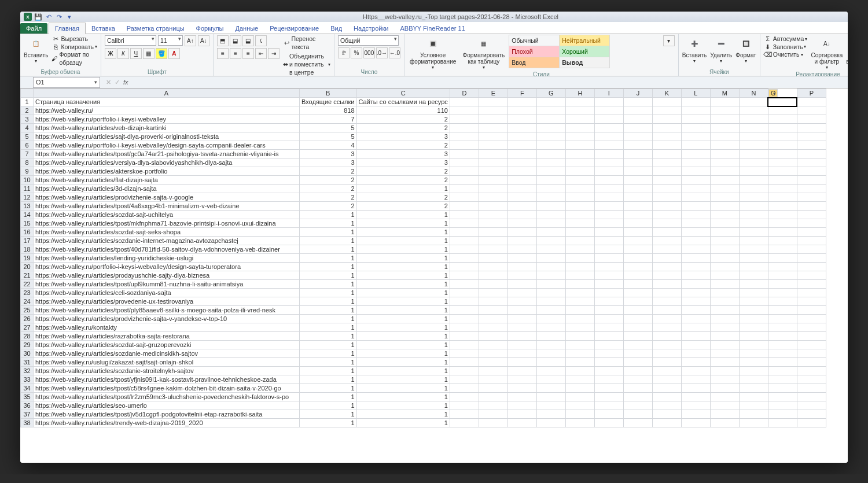 The width and height of the screenshot is (868, 483). What do you see at coordinates (74, 47) in the screenshot?
I see `copy-button: ⎘Копировать ▾` at bounding box center [74, 47].